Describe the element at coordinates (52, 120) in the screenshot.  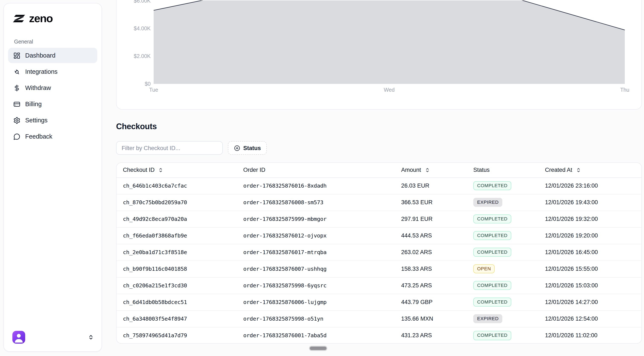
I see `sidebar-item-settings: Settings` at that location.